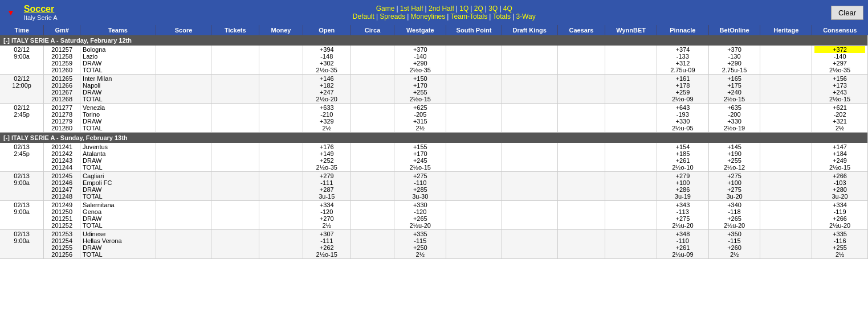 The width and height of the screenshot is (868, 333). What do you see at coordinates (421, 60) in the screenshot?
I see `cell-westgate: +370-140+2902½o-35` at bounding box center [421, 60].